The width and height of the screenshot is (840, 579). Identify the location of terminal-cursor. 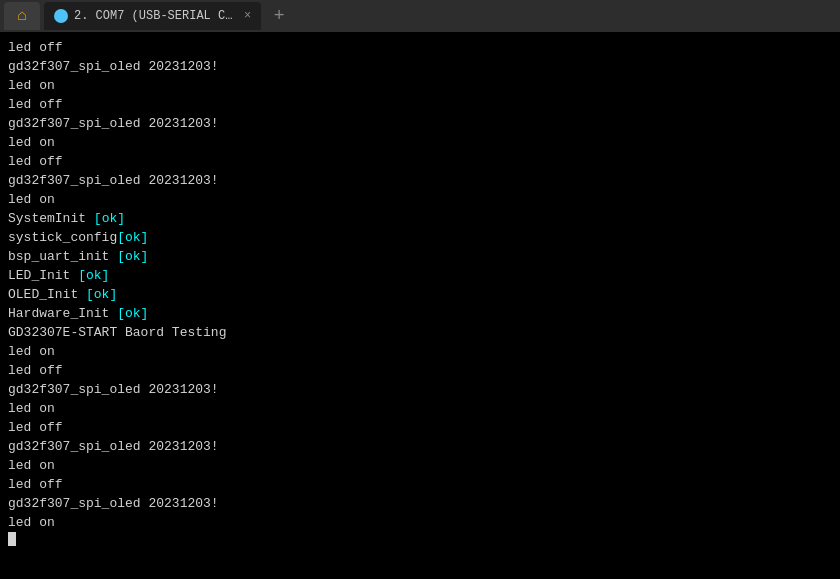
(12, 539).